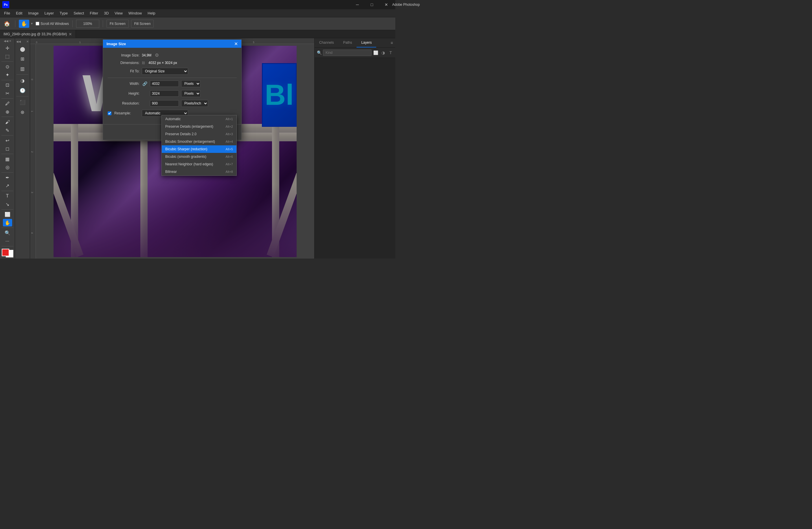  What do you see at coordinates (8, 85) in the screenshot?
I see `crop-tool-btn: ⊡` at bounding box center [8, 85].